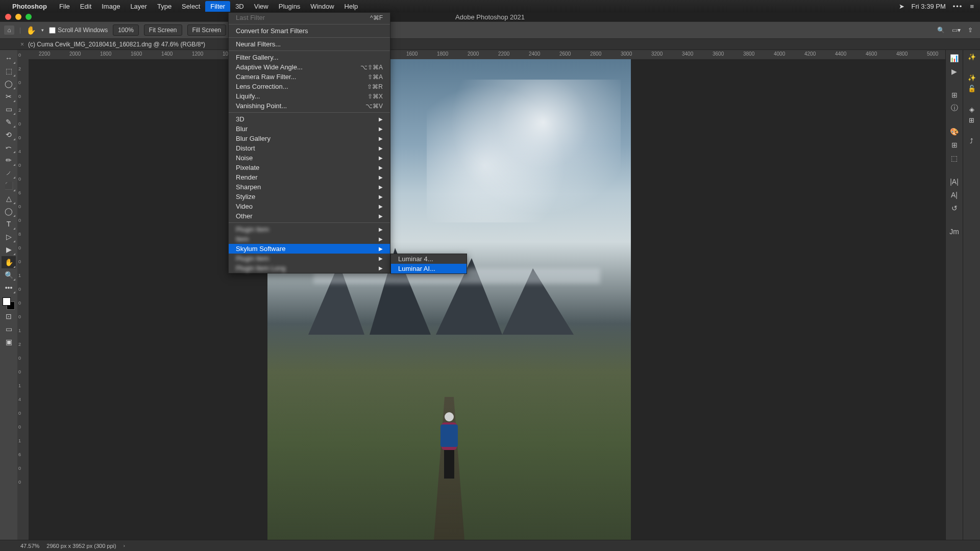  Describe the element at coordinates (52, 31) in the screenshot. I see `scroll-all-checkbox-input` at that location.